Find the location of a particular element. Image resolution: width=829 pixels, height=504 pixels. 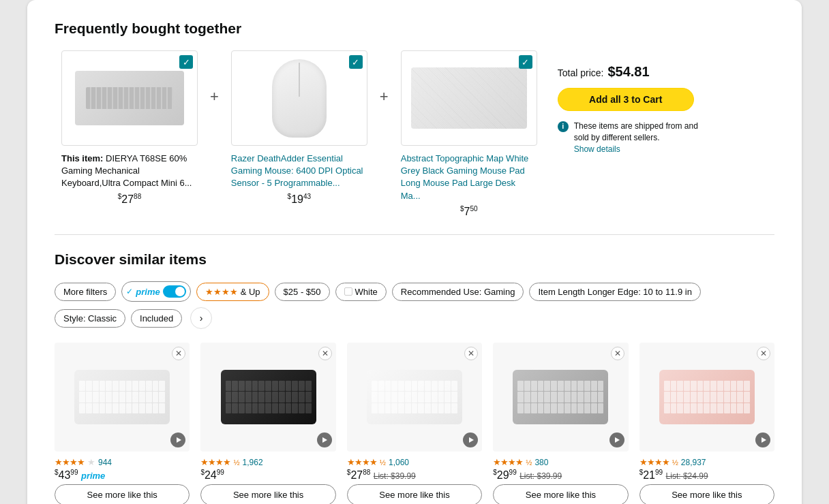

product-1-price: $4399 prime is located at coordinates (122, 475).